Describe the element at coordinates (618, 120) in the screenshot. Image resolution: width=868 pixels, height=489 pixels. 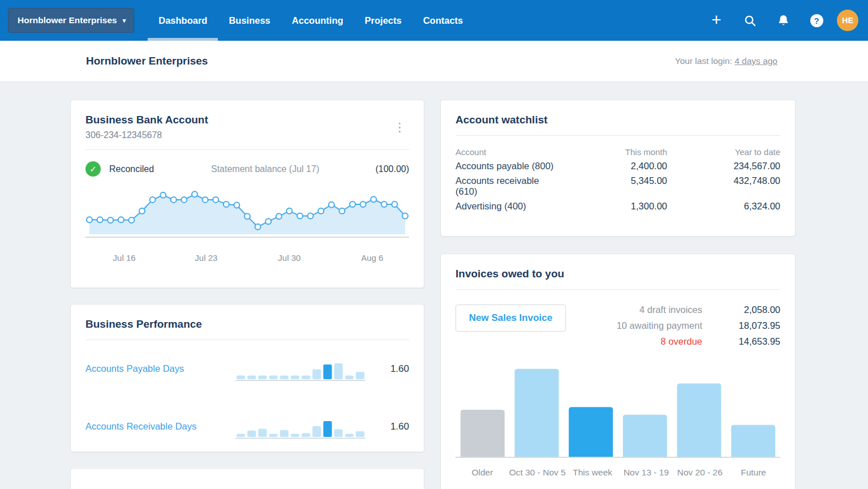
I see `watchlist-card-title: Account watchlist` at that location.